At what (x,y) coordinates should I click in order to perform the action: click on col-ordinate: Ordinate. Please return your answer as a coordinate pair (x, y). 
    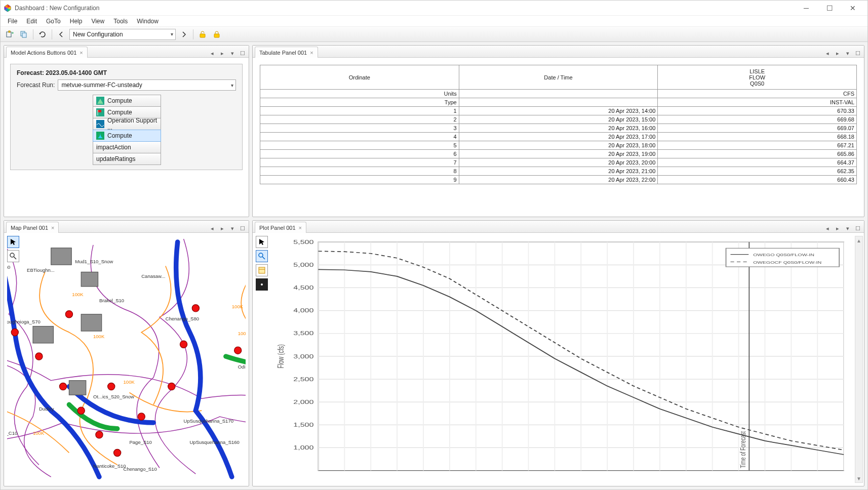
    Looking at the image, I should click on (360, 77).